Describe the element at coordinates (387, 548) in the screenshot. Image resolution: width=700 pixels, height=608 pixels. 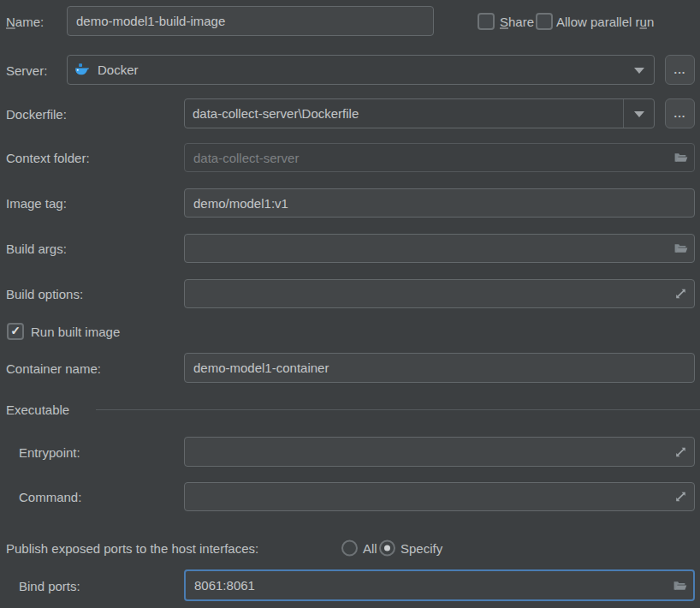
I see `radio-dot` at that location.